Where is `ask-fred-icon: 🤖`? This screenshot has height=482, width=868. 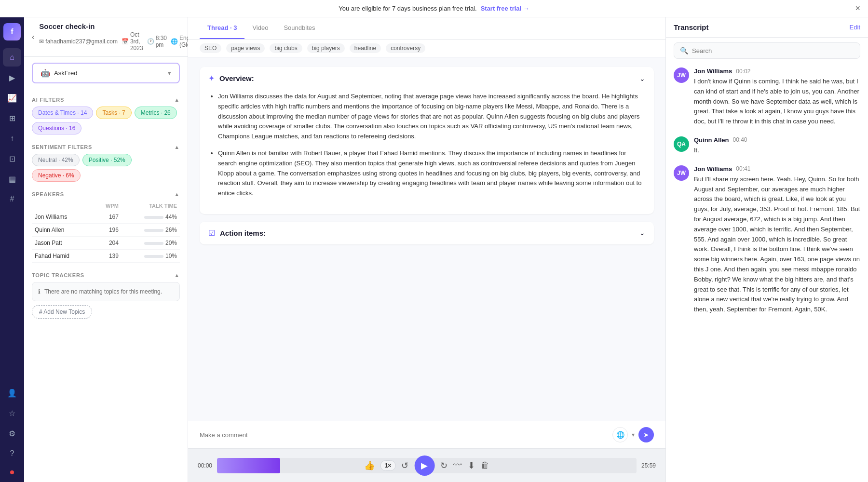 ask-fred-icon: 🤖 is located at coordinates (45, 73).